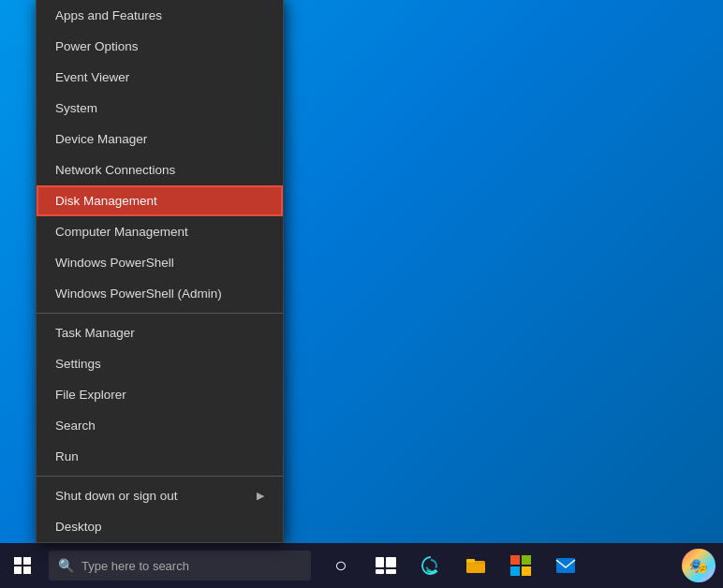 Image resolution: width=723 pixels, height=588 pixels. I want to click on menu-item-label-windows-powershell-admin: Windows PowerShell (Admin), so click(139, 294).